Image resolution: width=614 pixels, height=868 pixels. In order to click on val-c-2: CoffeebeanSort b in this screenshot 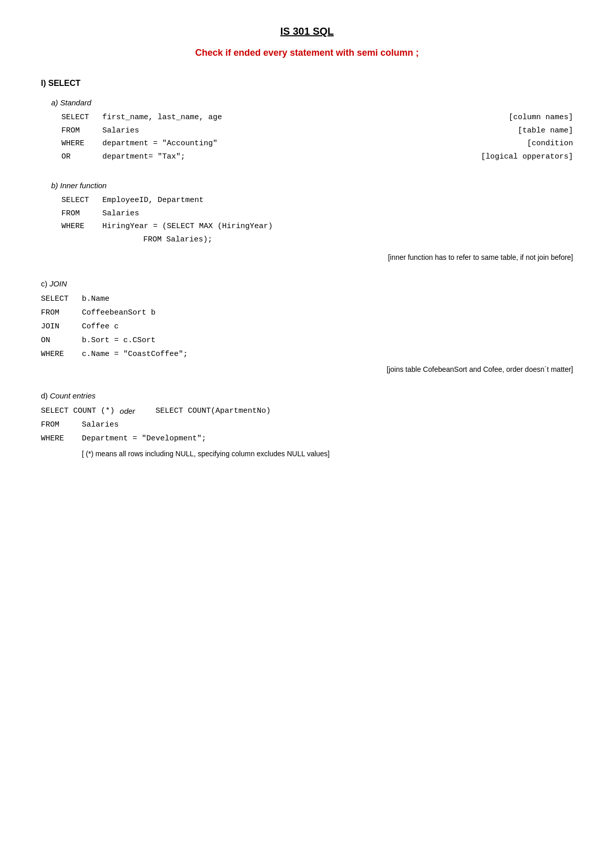, I will do `click(119, 313)`.